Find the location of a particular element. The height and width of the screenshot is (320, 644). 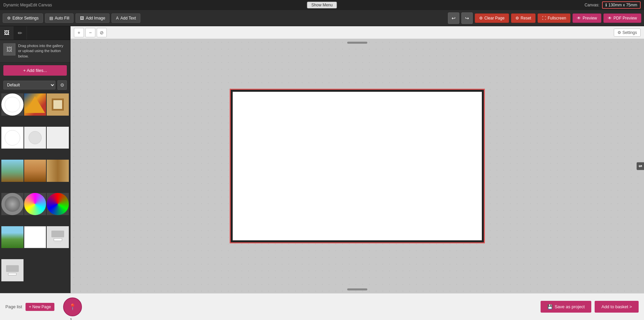

pen-icon: ✏ is located at coordinates (20, 33).